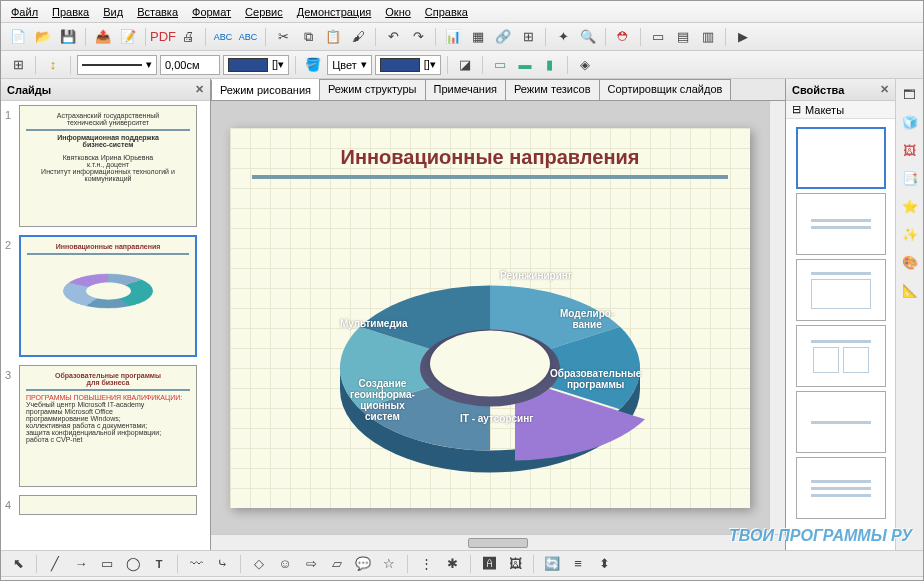 Image resolution: width=924 pixels, height=581 pixels. What do you see at coordinates (389, 564) in the screenshot?
I see `stars-tool: ☆` at bounding box center [389, 564].